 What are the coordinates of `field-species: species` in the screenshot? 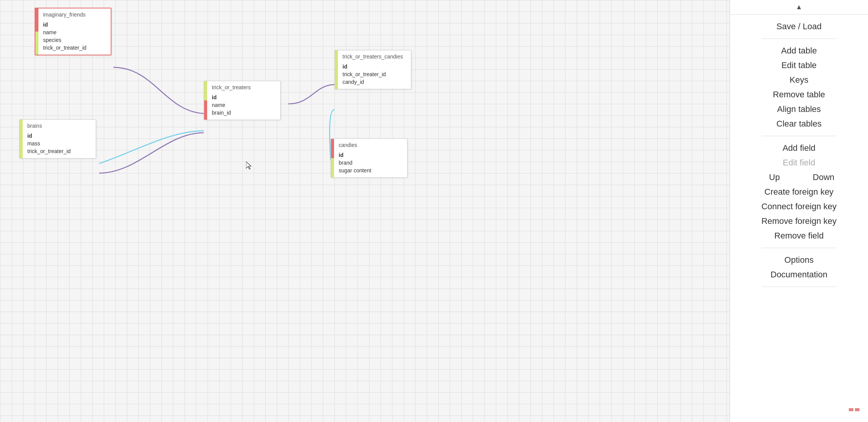 It's located at (75, 40).